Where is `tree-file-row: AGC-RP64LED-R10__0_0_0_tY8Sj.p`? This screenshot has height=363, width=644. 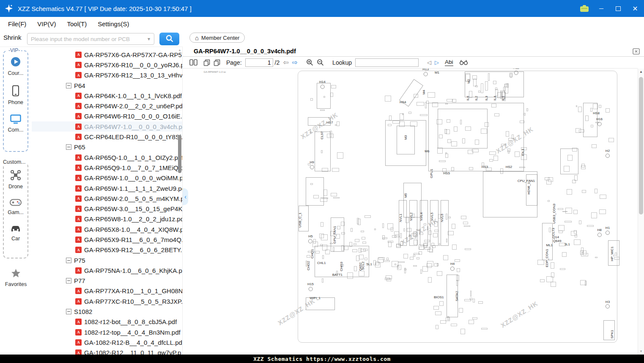 tree-file-row: AGC-RP64LED-R10__0_0_0_tY8Sj.p is located at coordinates (107, 137).